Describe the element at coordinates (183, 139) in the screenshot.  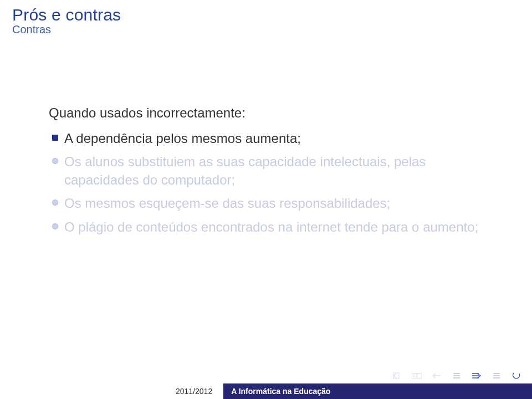
I see `bullet-text: A dependência pelos mesmos aumenta;` at that location.